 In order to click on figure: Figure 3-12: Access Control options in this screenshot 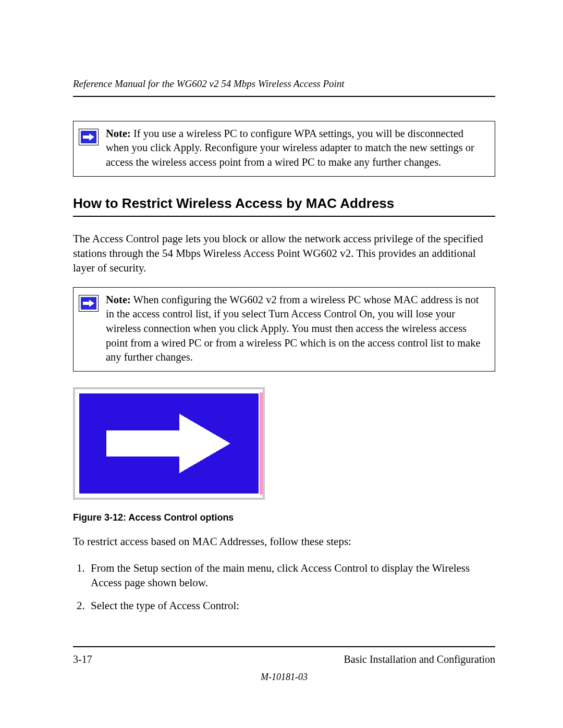, I will do `click(284, 455)`.